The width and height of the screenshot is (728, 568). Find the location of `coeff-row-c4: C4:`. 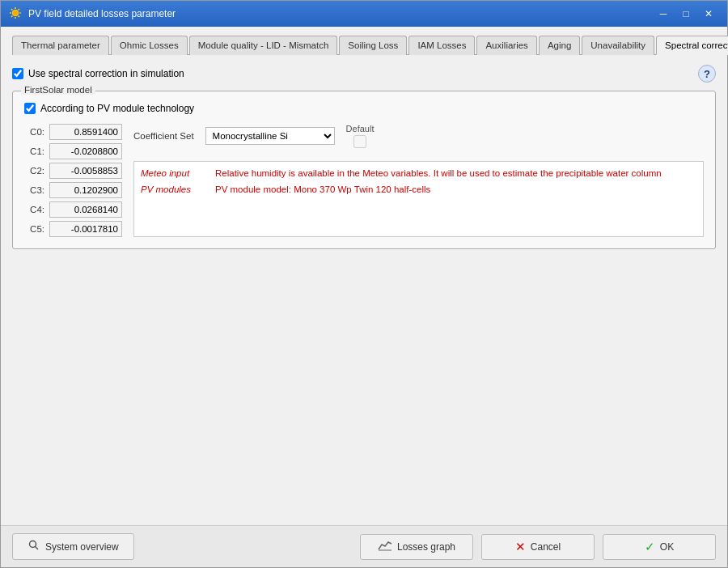

coeff-row-c4: C4: is located at coordinates (73, 210).